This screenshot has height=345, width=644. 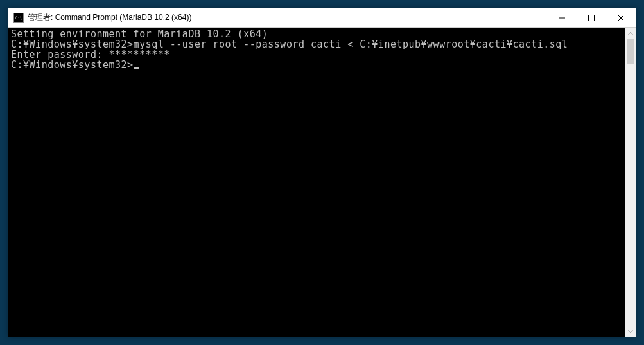 What do you see at coordinates (317, 65) in the screenshot?
I see `terminal-prompt-line: C:¥Windows¥system32>` at bounding box center [317, 65].